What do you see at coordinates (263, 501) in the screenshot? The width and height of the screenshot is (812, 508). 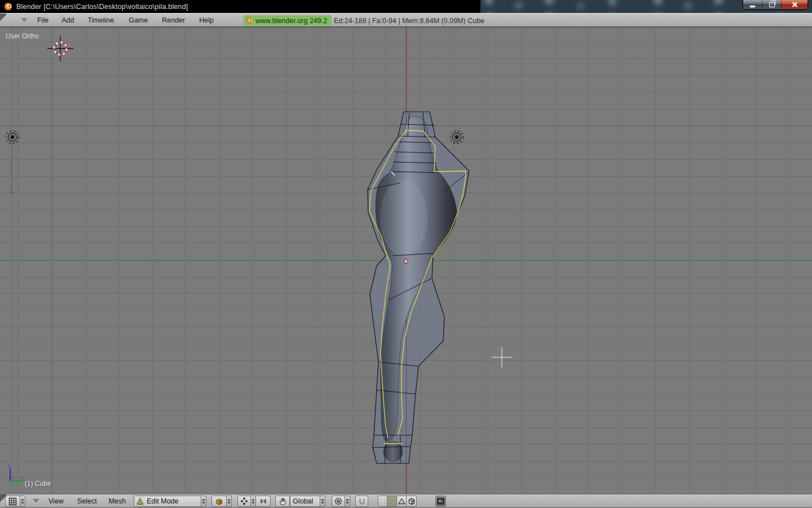 I see `proportional-edit-button` at bounding box center [263, 501].